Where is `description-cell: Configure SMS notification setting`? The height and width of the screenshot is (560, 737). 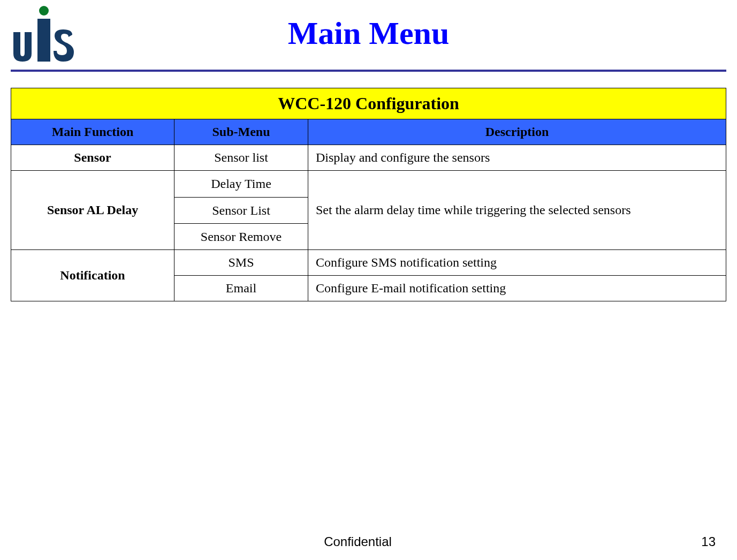 description-cell: Configure SMS notification setting is located at coordinates (517, 263).